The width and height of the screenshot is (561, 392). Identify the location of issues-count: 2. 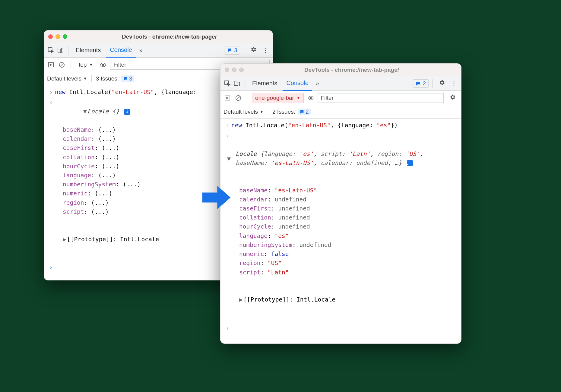
(424, 84).